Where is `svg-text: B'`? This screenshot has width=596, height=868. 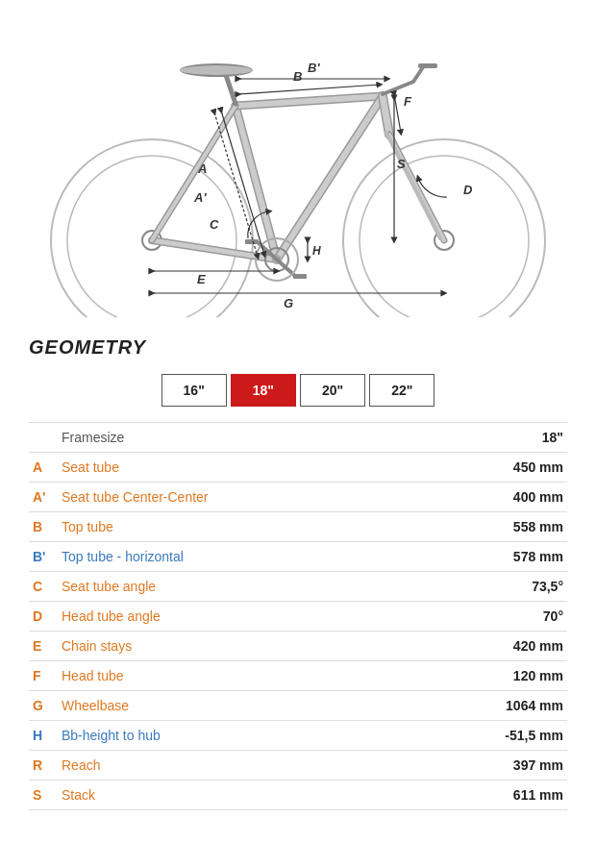 svg-text: B' is located at coordinates (313, 67).